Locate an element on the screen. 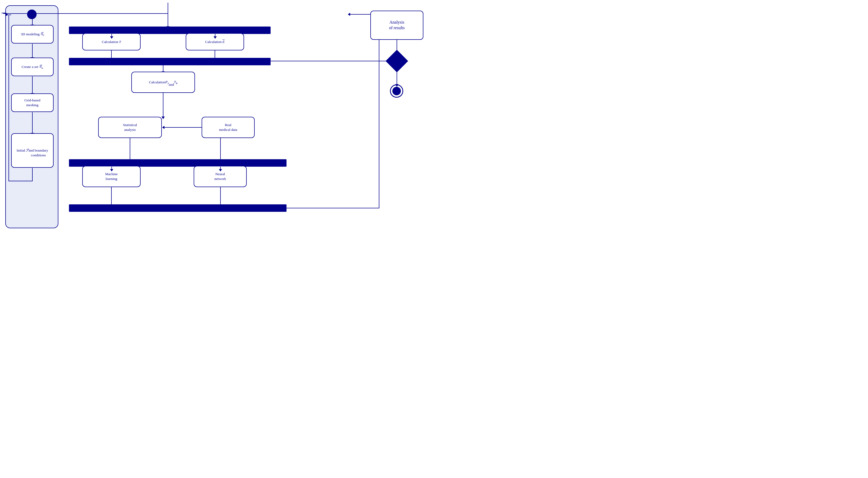 This screenshot has width=868, height=478. box-3d-modeling: 3D modeling 𝒢⃗0 is located at coordinates (32, 34).